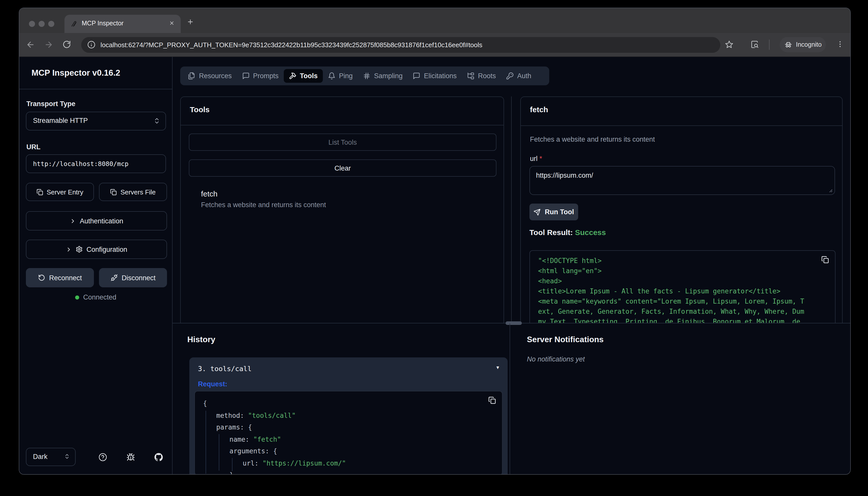 The image size is (868, 496). Describe the element at coordinates (264, 199) in the screenshot. I see `tool-list-item: fetch Fetches a website and returns its …` at that location.